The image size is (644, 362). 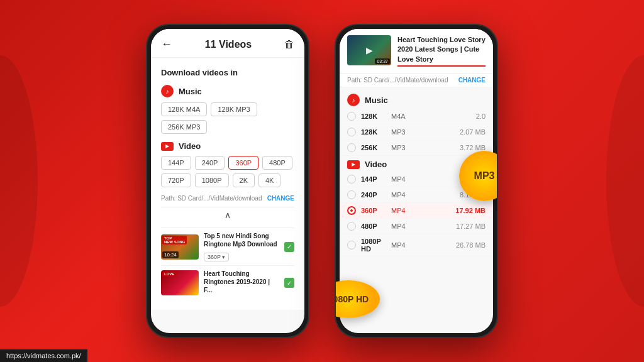 I want to click on preview-thumb: ▶ 03:37, so click(x=369, y=50).